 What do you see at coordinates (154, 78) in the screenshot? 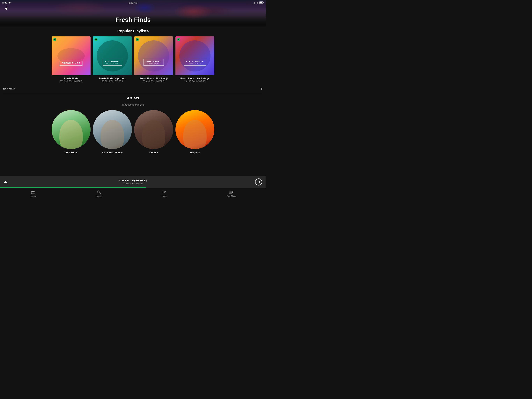
I see `playlist-name-fire-emoji: Fresh Finds: Fire Emoji` at bounding box center [154, 78].